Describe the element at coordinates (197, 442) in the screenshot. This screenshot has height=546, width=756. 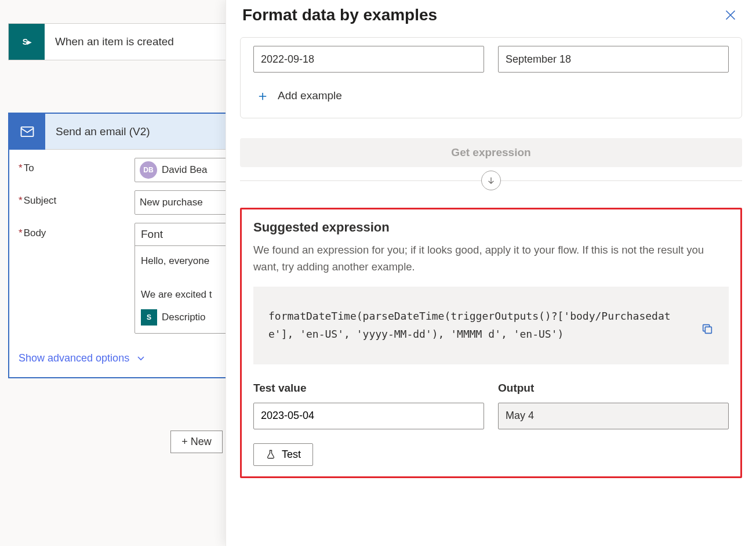
I see `new-step-button: + New` at that location.